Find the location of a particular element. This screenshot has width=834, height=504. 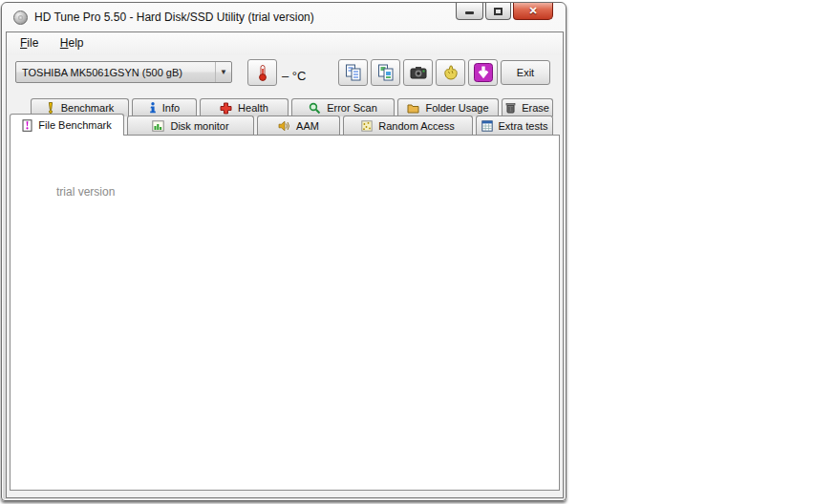

window-title: HD Tune Pro 5.50 - Hard Disk/SSD Utility… is located at coordinates (174, 17).